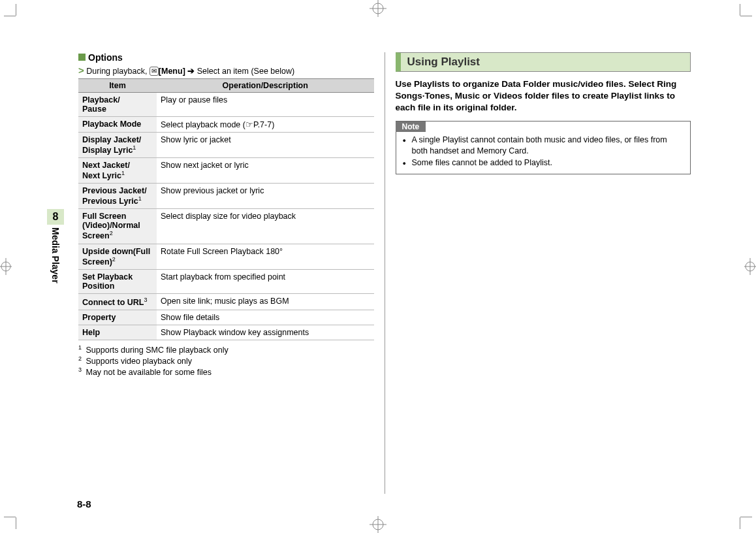  I want to click on th-item: Item, so click(118, 86).